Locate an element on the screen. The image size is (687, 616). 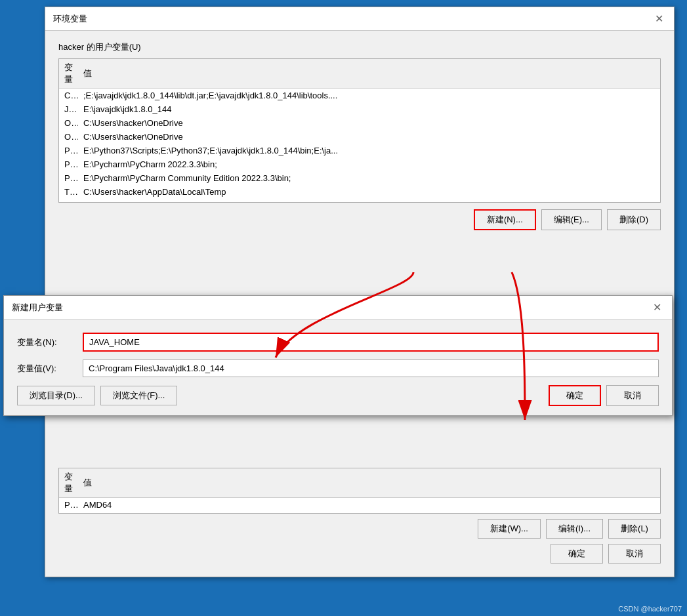
col-header-name: 变量 is located at coordinates (68, 73).